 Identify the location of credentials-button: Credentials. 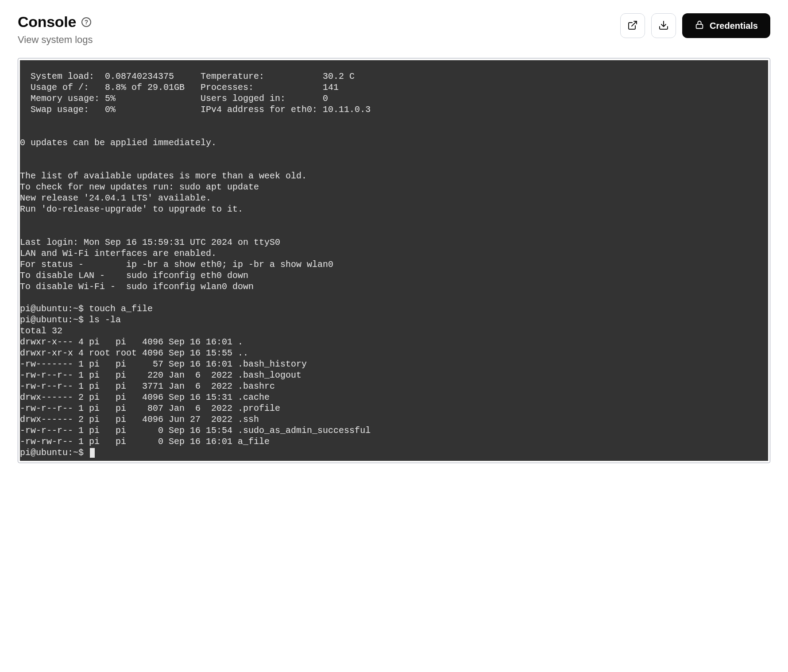
(726, 26).